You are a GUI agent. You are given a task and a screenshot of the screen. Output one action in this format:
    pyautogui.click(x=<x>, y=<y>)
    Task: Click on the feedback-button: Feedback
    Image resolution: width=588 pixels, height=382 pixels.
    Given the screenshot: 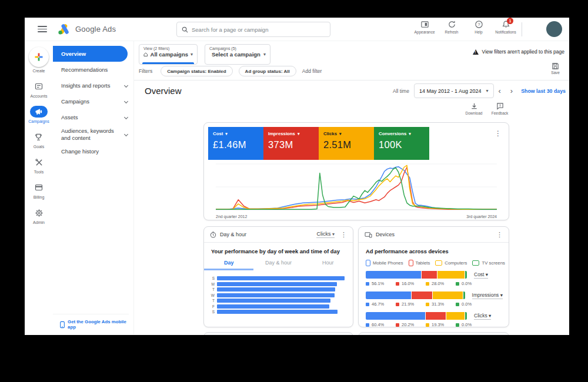 What is the action you would take?
    pyautogui.click(x=500, y=109)
    